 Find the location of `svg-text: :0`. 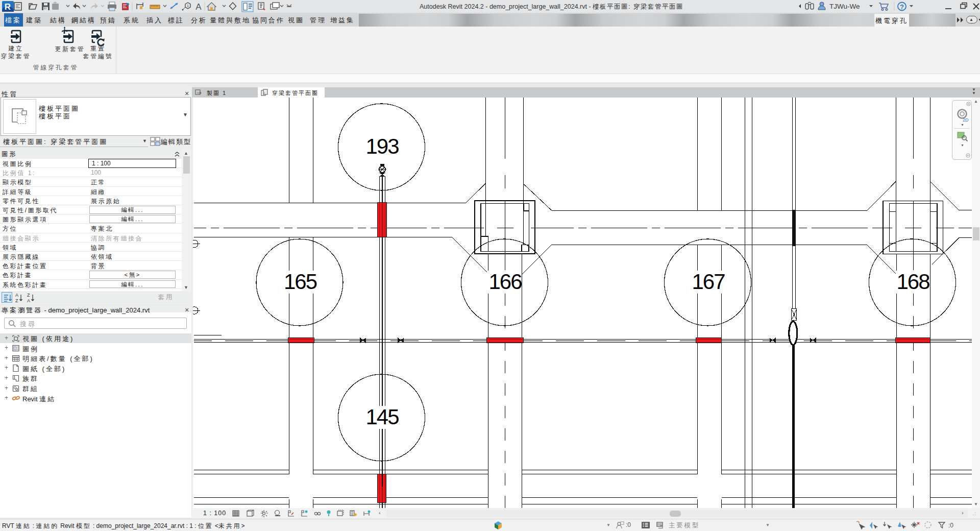

svg-text: :0 is located at coordinates (951, 525).